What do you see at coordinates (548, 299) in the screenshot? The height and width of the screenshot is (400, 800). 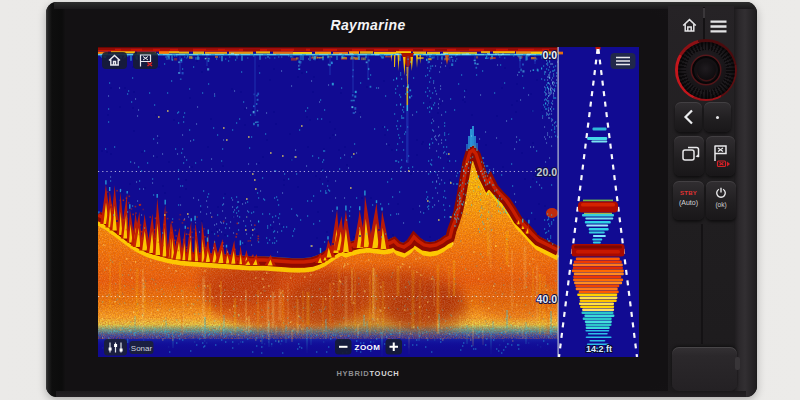 I see `svg-text: 40.0` at bounding box center [548, 299].